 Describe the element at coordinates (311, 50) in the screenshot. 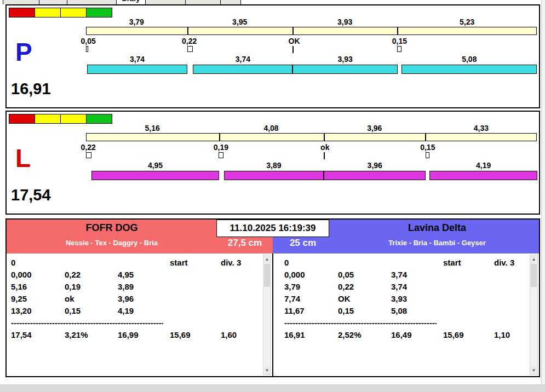

I see `change-markers-row` at that location.